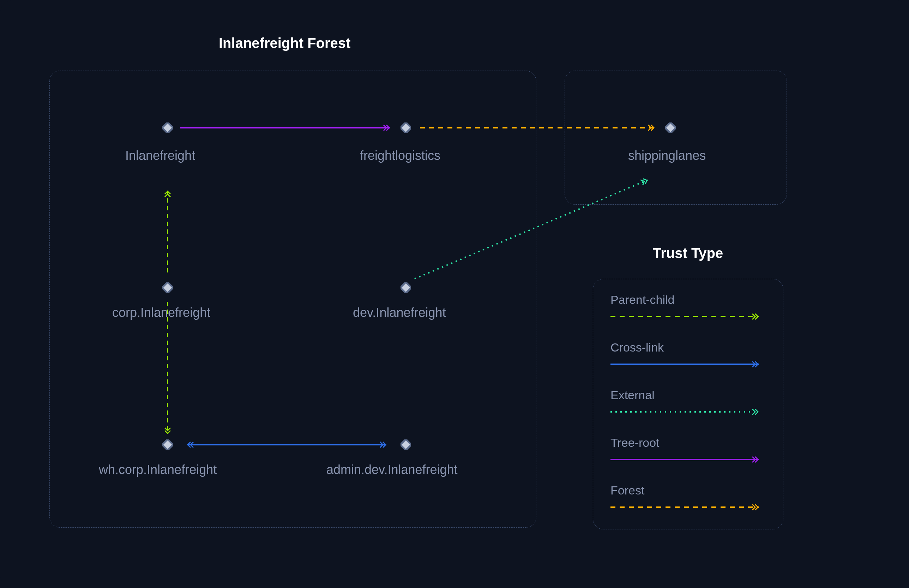 The width and height of the screenshot is (909, 588). I want to click on node-inlanefreight-icon, so click(168, 128).